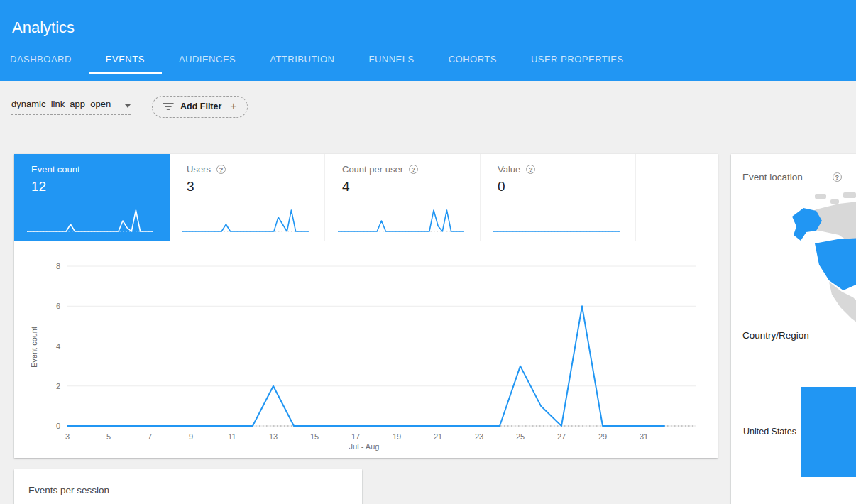 The width and height of the screenshot is (856, 504). I want to click on svg-text: 25, so click(520, 437).